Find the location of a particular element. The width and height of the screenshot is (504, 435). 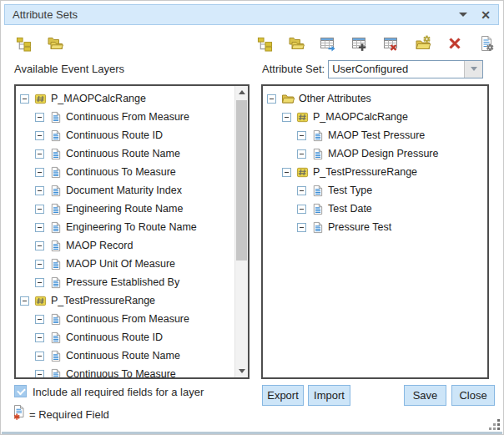

collapse-icon is located at coordinates (463, 15).